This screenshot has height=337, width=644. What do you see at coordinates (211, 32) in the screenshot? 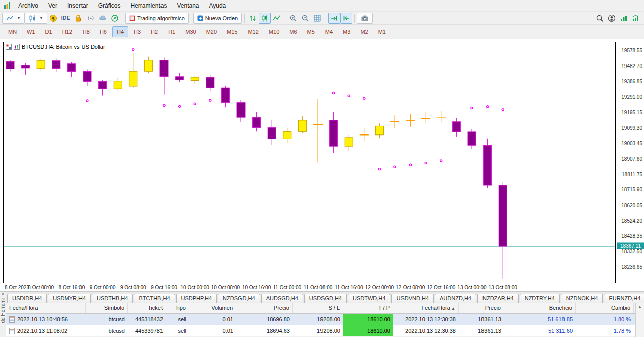
I see `timeframe-m20: M20` at bounding box center [211, 32].